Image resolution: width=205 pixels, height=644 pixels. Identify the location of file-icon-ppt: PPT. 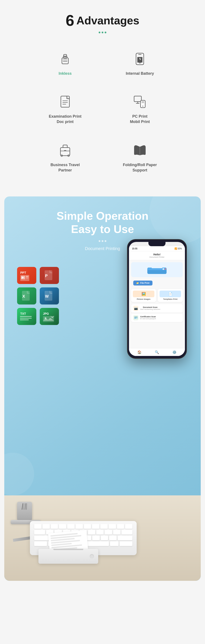
(26, 276).